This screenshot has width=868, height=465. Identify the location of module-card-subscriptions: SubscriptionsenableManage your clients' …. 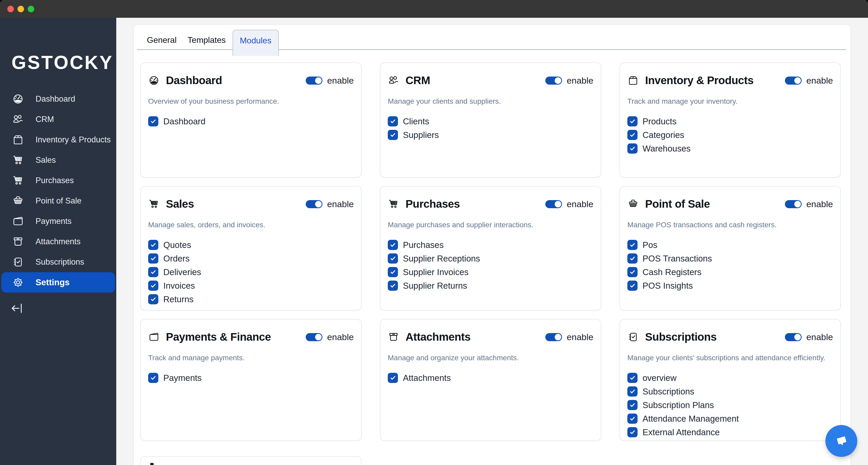
(730, 380).